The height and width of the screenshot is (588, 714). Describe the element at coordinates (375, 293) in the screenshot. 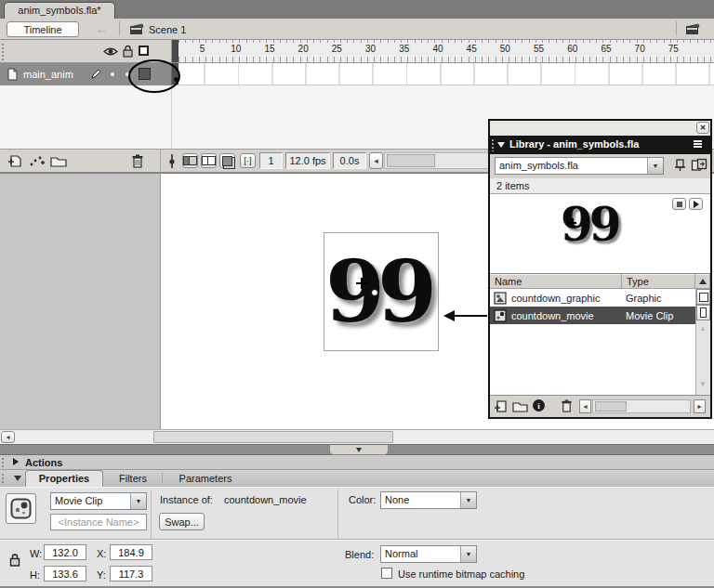

I see `transformation-point` at that location.